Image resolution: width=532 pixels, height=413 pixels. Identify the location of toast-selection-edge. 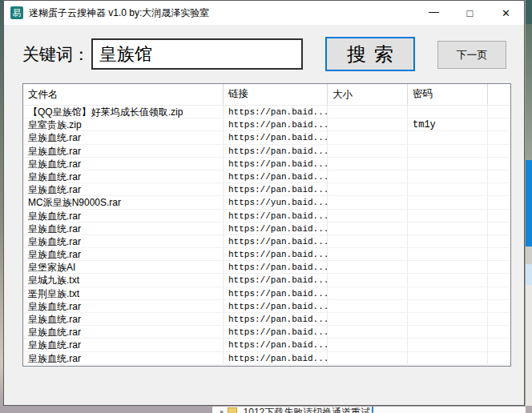
(373, 410).